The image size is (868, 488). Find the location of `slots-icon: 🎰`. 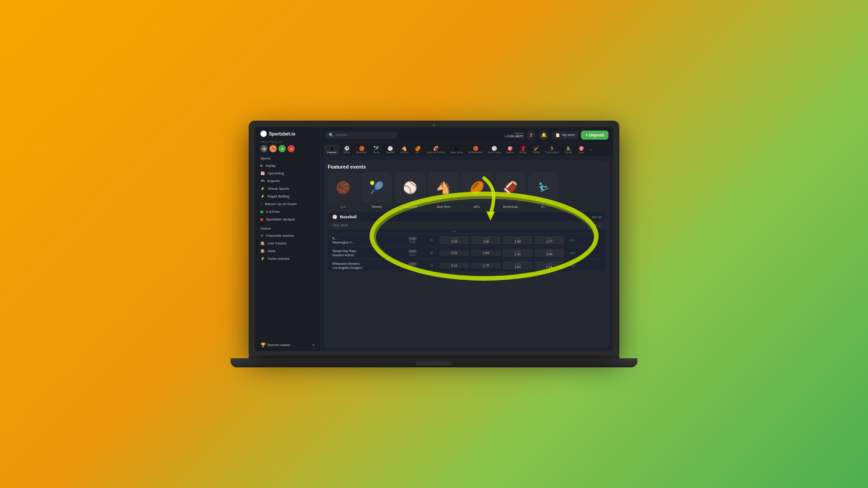

slots-icon: 🎰 is located at coordinates (263, 251).